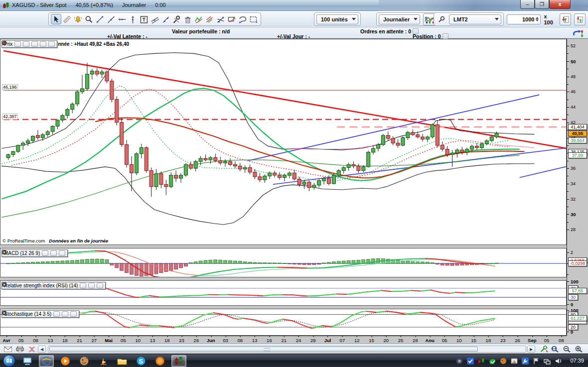 The height and width of the screenshot is (367, 588). Describe the element at coordinates (62, 253) in the screenshot. I see `macd-close-icon` at that location.